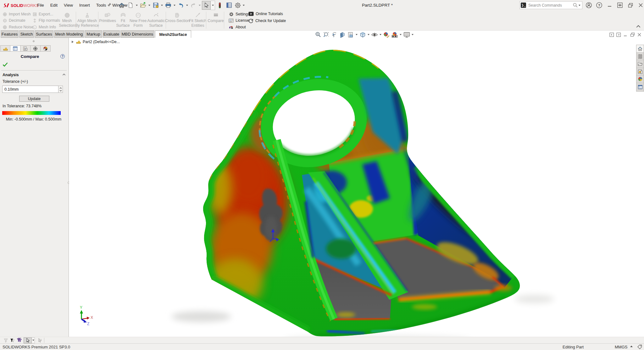 The width and height of the screenshot is (644, 350). Describe the element at coordinates (575, 5) in the screenshot. I see `search-icon` at that location.